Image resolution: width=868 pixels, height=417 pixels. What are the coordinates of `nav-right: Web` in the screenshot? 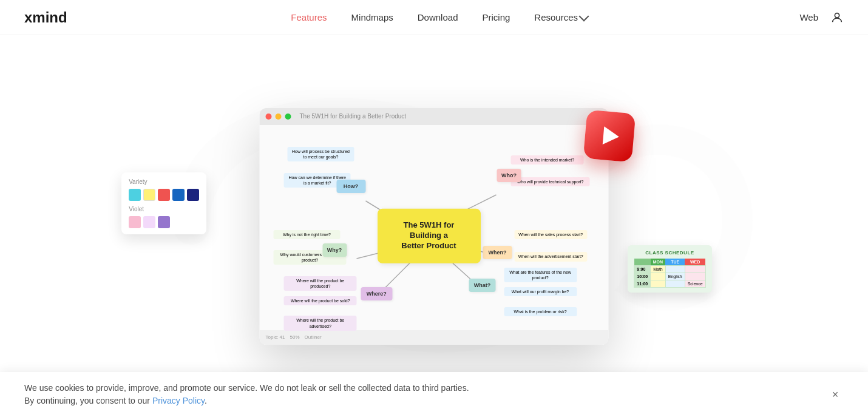 It's located at (822, 18).